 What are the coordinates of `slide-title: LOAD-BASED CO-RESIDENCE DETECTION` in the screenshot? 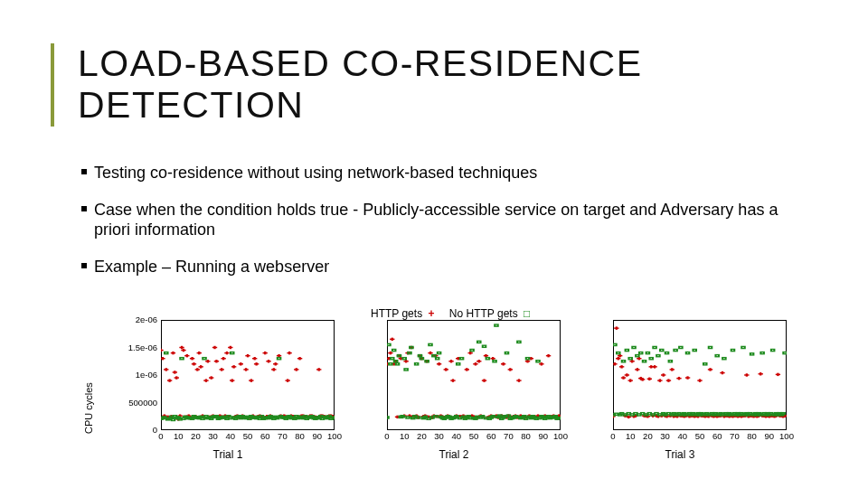 It's located at (459, 85).